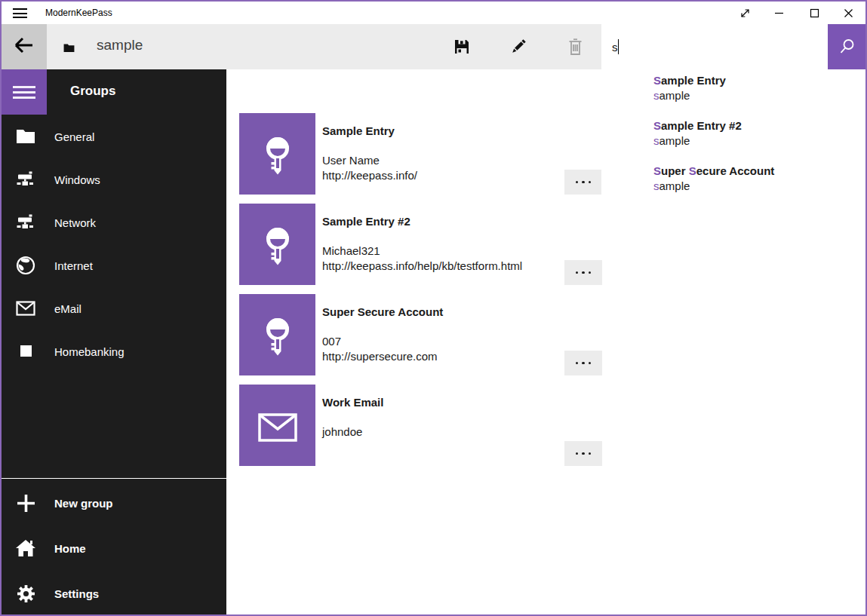  What do you see at coordinates (114, 222) in the screenshot?
I see `sidebar-item-network: Network` at bounding box center [114, 222].